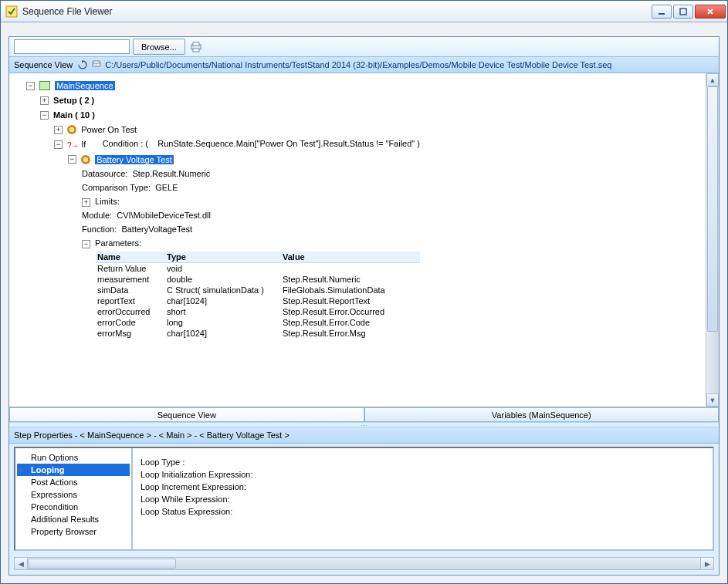 This screenshot has height=584, width=728. What do you see at coordinates (74, 115) in the screenshot?
I see `main-label: Main ( 10 )` at bounding box center [74, 115].